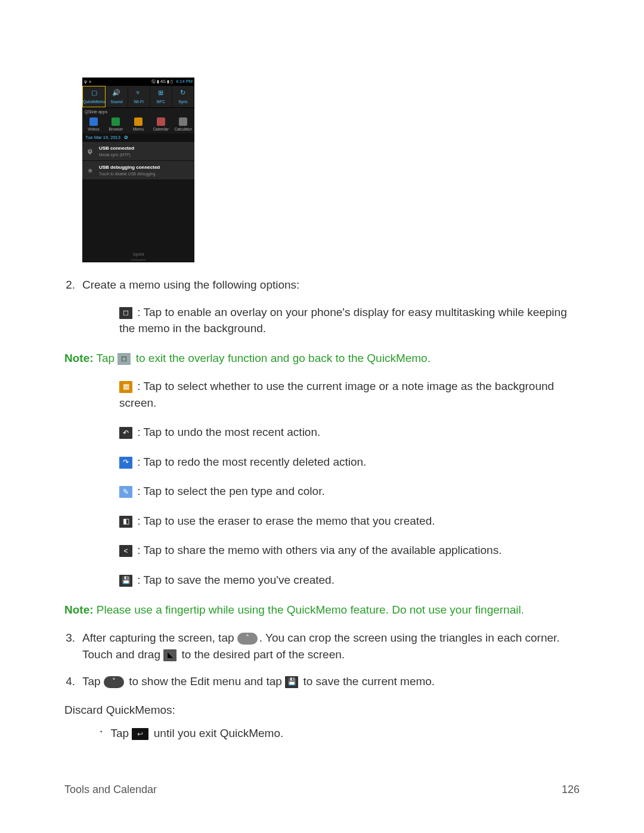 This screenshot has height=833, width=644. I want to click on date-bar: Tue Mar 19, 2013✿, so click(138, 138).